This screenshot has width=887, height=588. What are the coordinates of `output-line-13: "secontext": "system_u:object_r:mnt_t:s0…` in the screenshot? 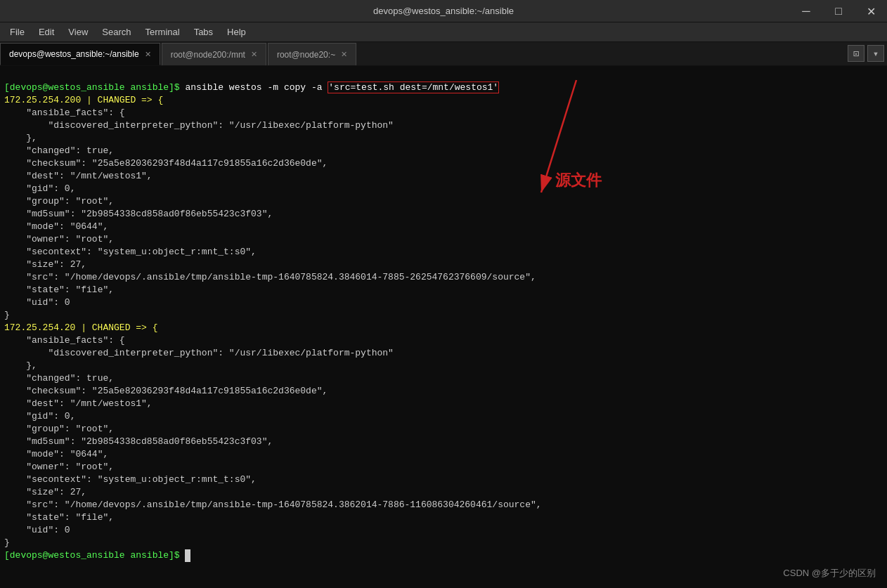 It's located at (141, 251).